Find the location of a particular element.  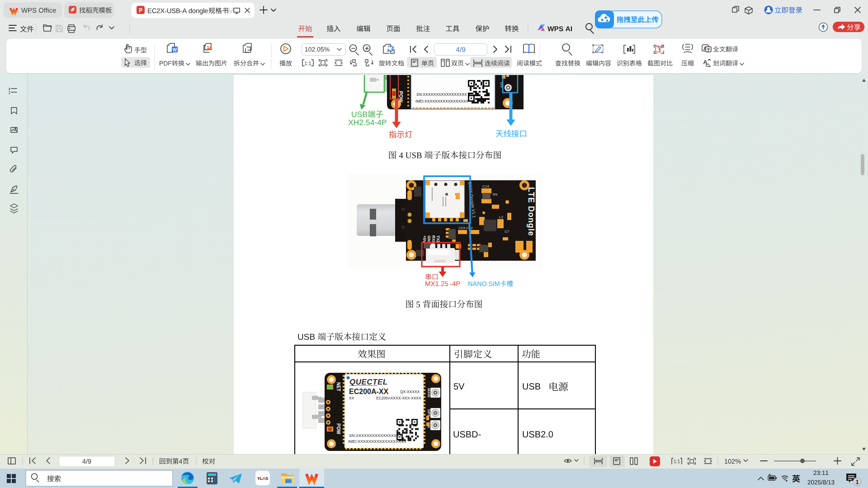

svg-text: W is located at coordinates (175, 50).